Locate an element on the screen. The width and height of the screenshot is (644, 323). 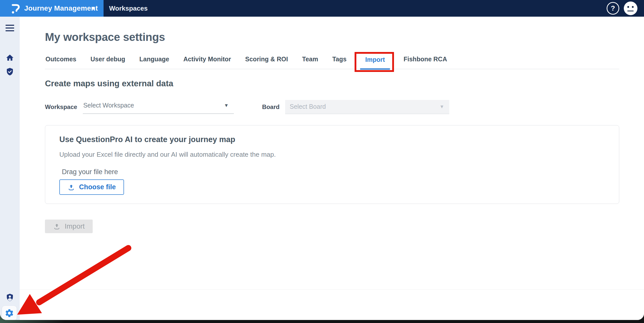
settings-tabs: Outcomes User debug Language Activity Mo… is located at coordinates (332, 62).